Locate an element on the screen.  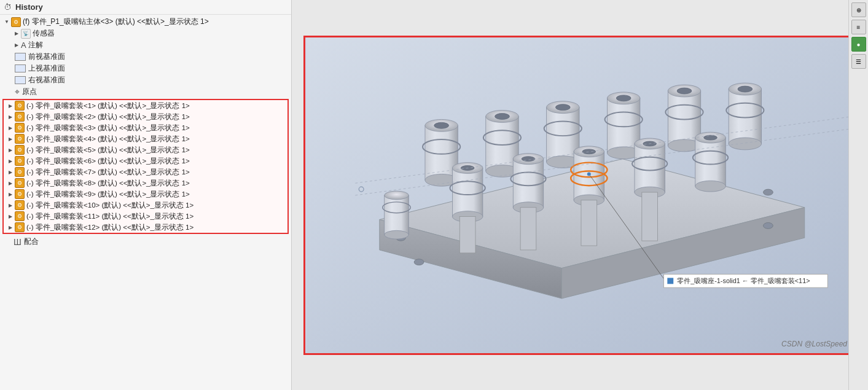
expand-icon-3: ▶ is located at coordinates (10, 128).